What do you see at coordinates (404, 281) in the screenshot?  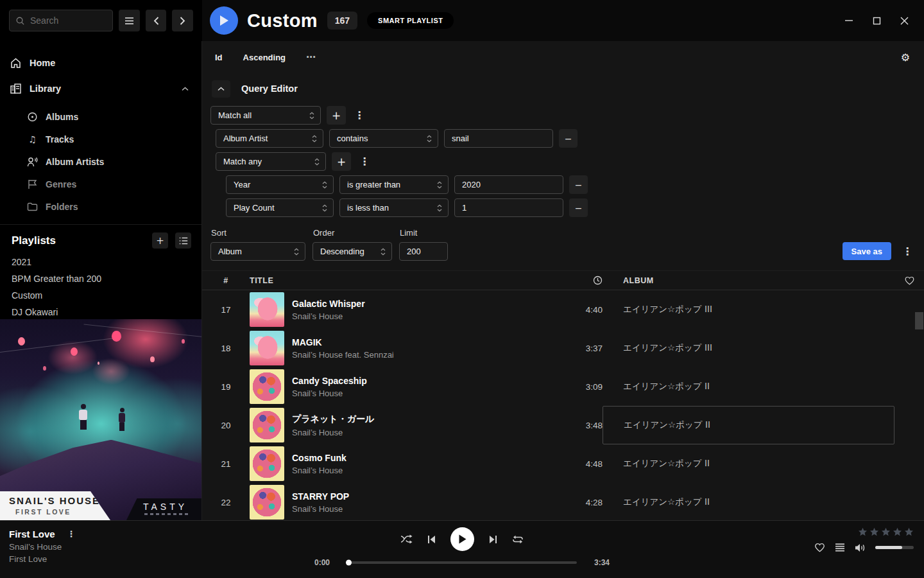 I see `column-header-title: TITLE` at bounding box center [404, 281].